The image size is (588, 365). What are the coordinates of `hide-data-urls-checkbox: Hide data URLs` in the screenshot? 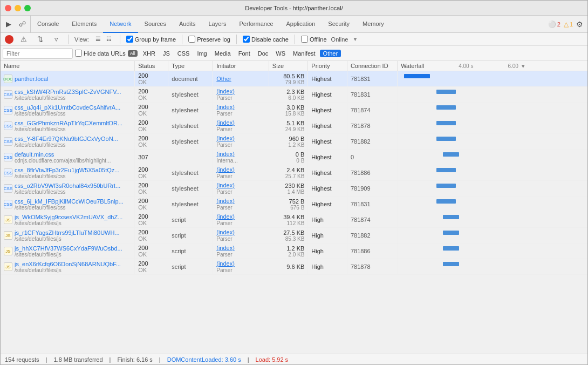 It's located at (100, 53).